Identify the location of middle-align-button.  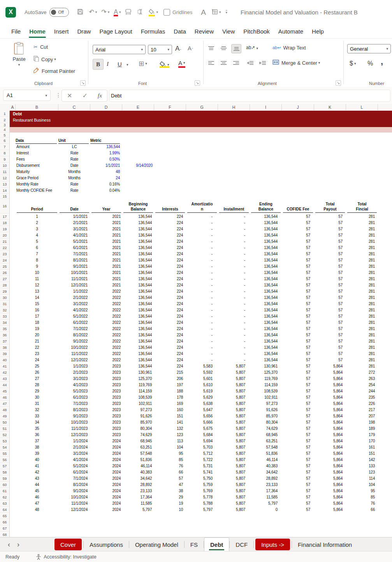
(223, 48).